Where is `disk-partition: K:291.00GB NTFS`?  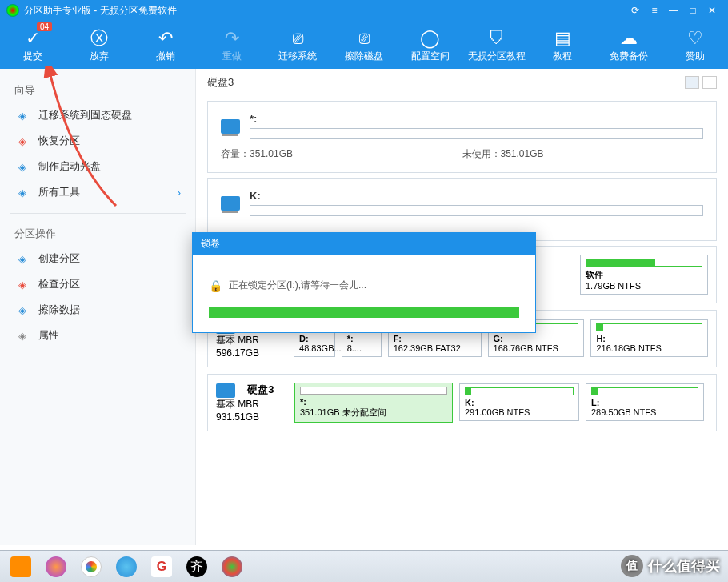 disk-partition: K:291.00GB NTFS is located at coordinates (519, 402).